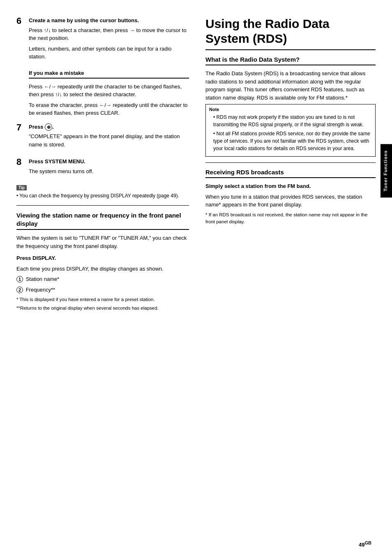 This screenshot has width=392, height=556. Describe the element at coordinates (291, 197) in the screenshot. I see `receiving-rds-section: Receiving RDS broadcasts Simply select a…` at that location.